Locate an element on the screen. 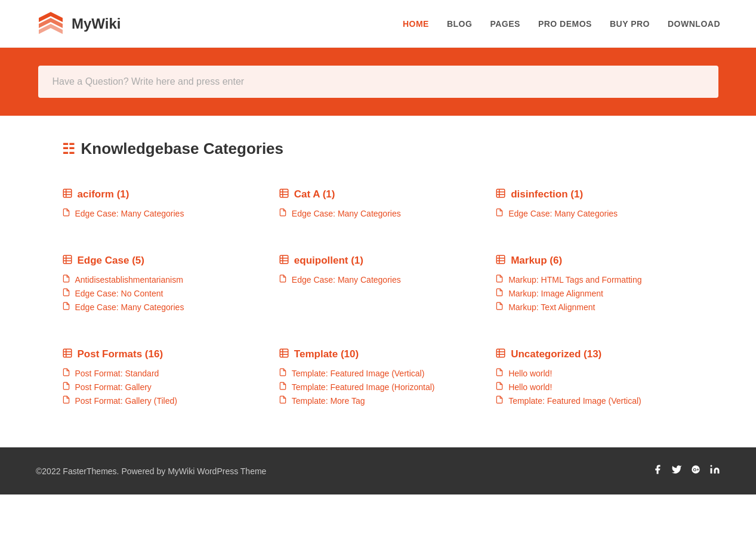 This screenshot has height=544, width=756. footer-copy: ©2022 FasterThemes. Powered by MyWiki Wo… is located at coordinates (151, 471).